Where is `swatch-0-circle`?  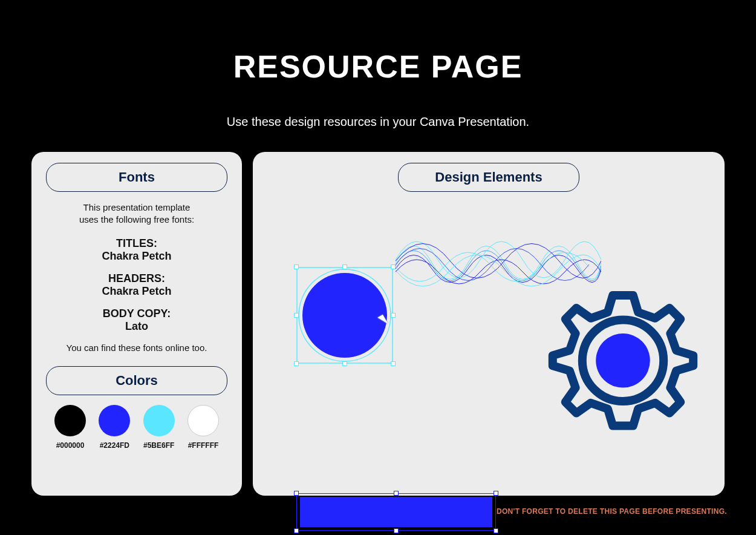
swatch-0-circle is located at coordinates (70, 421).